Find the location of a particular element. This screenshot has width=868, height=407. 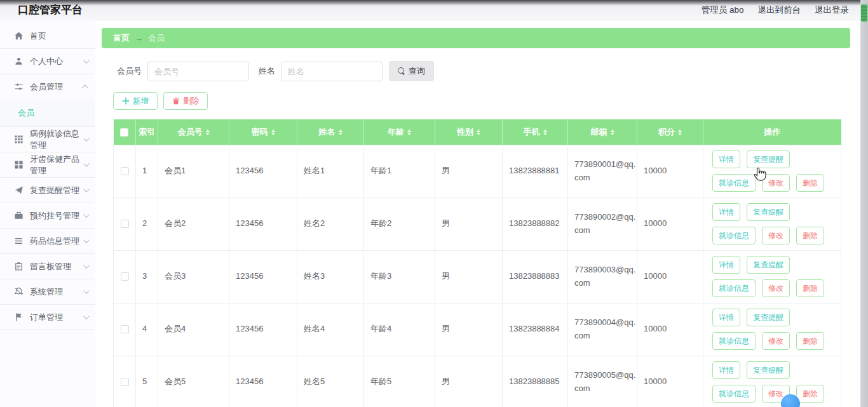

table-row: 5 会员5 123456 姓名5 年龄5 男 13823888885 77389… is located at coordinates (478, 381).